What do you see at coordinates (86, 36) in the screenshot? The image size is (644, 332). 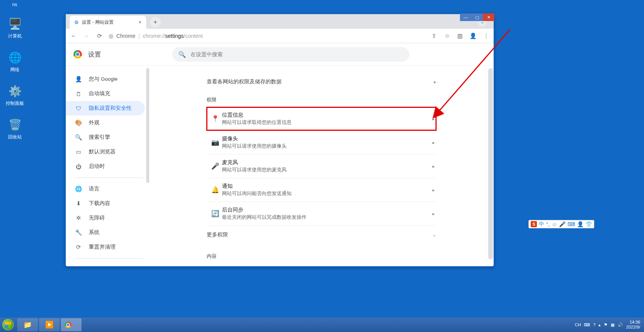 I see `forward-button: →` at bounding box center [86, 36].